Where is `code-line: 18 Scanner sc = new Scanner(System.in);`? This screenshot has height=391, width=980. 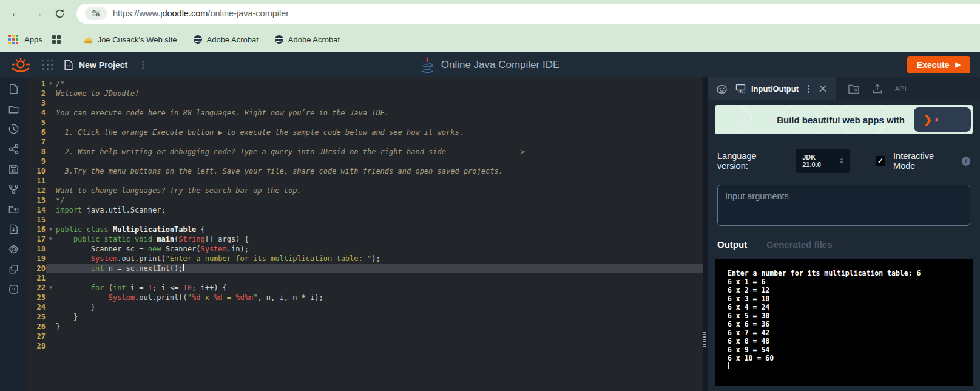 code-line: 18 Scanner sc = new Scanner(System.in); is located at coordinates (365, 249).